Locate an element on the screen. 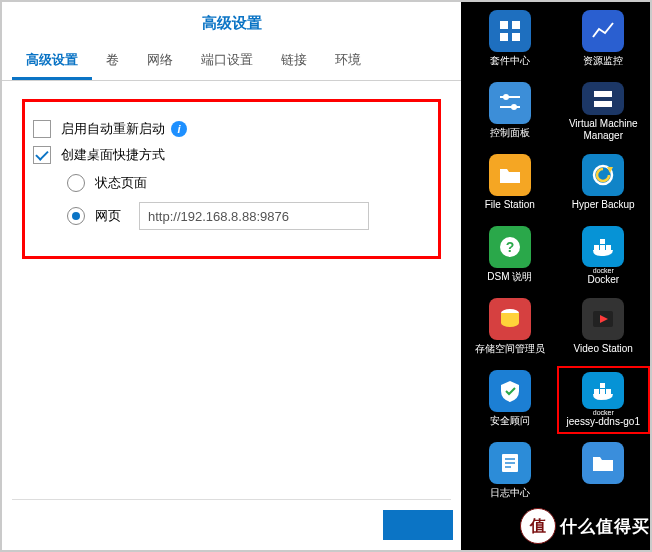  auto-restart-checkbox is located at coordinates (42, 129).